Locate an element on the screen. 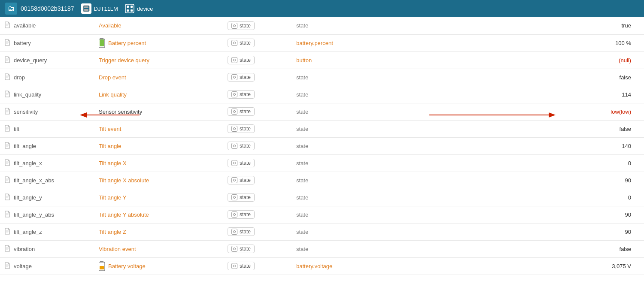  row-description: Vibration event is located at coordinates (159, 249).